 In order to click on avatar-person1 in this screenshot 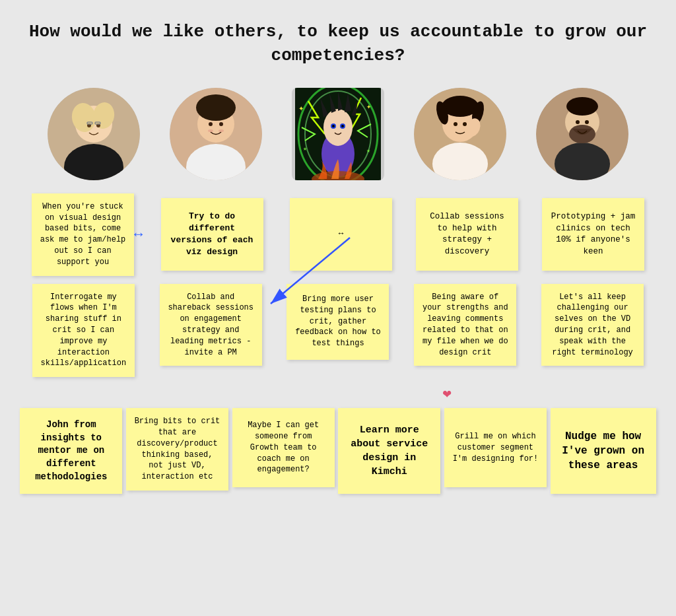, I will do `click(94, 134)`.